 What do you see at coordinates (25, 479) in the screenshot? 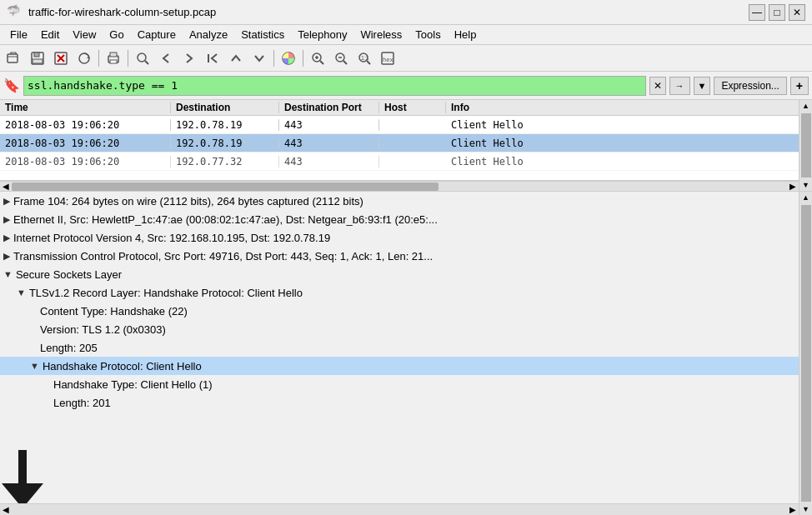
I see `arrow-indicator` at bounding box center [25, 479].